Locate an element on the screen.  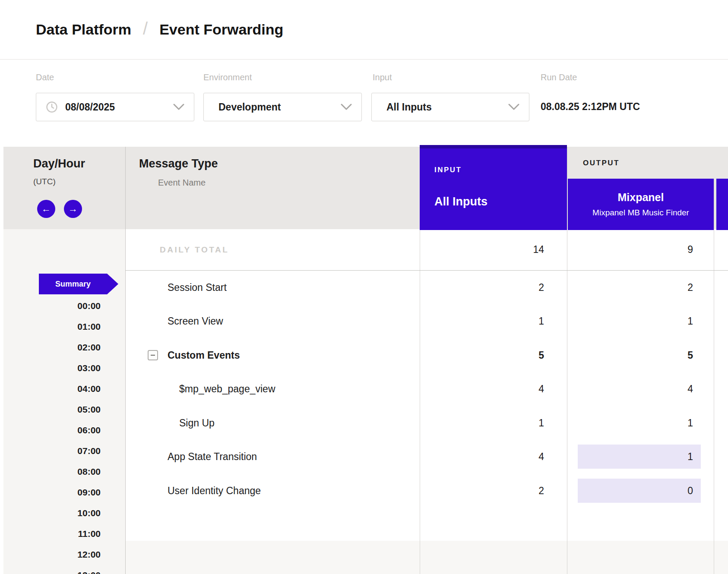
hour-row-label: 06:00 is located at coordinates (52, 430).